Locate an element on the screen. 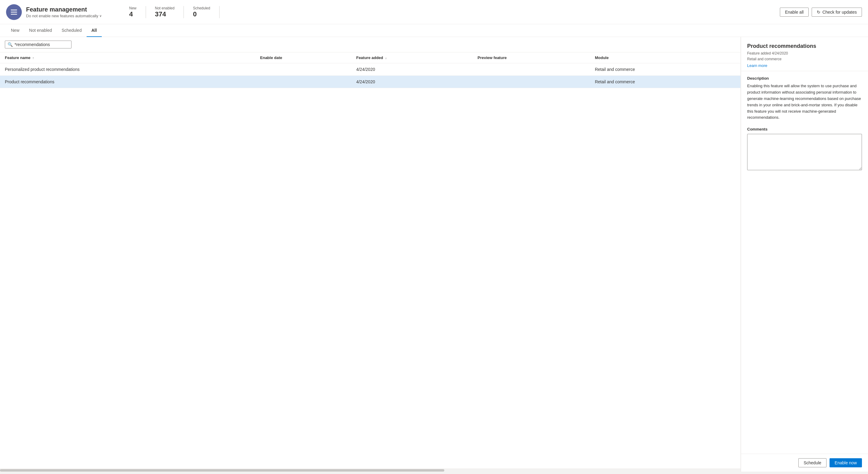 The image size is (868, 474). app-icon is located at coordinates (14, 12).